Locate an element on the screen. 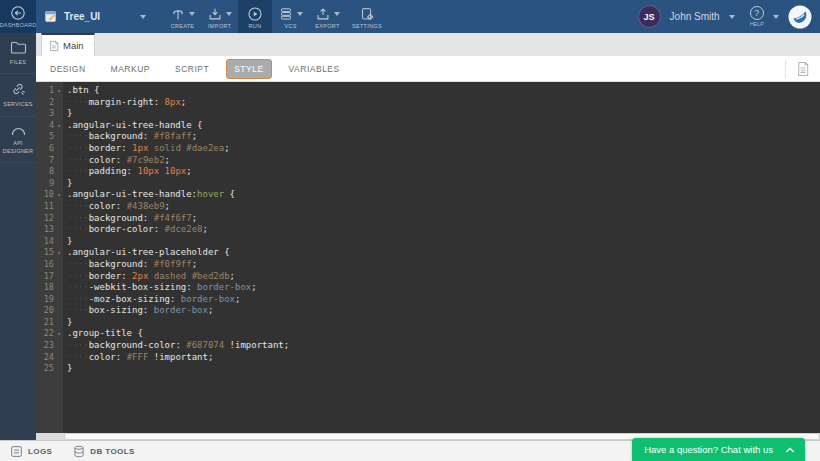 This screenshot has width=820, height=461. gutter-cell: 24 is located at coordinates (50, 358).